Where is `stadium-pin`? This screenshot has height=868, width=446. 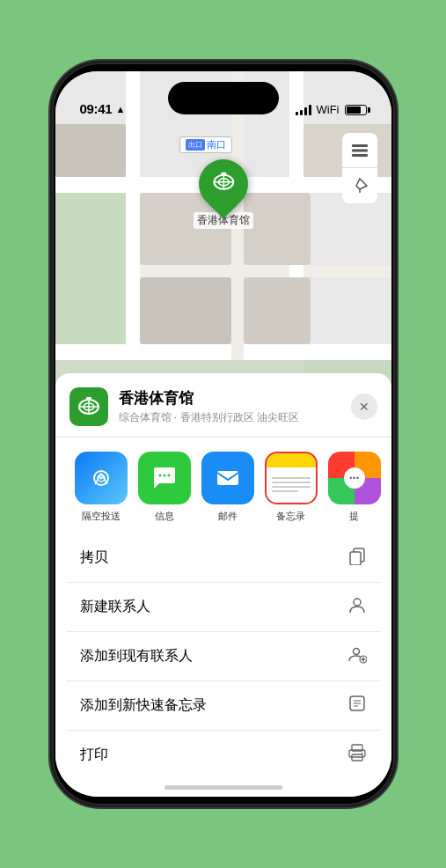
stadium-pin is located at coordinates (223, 183).